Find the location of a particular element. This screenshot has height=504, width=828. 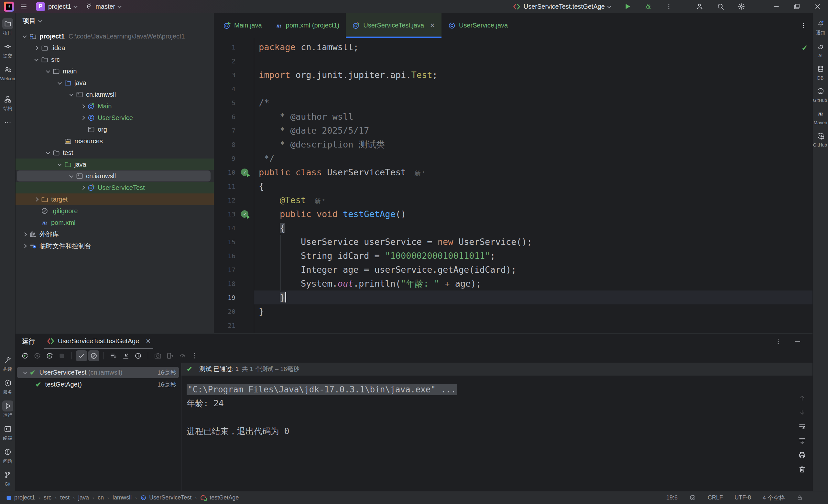

debug-button is located at coordinates (648, 7).